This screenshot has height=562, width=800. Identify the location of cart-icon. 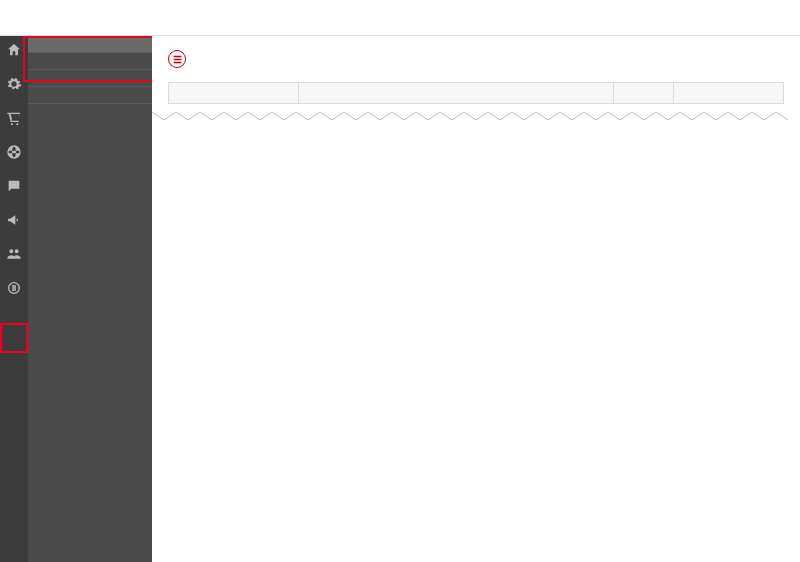
(14, 118).